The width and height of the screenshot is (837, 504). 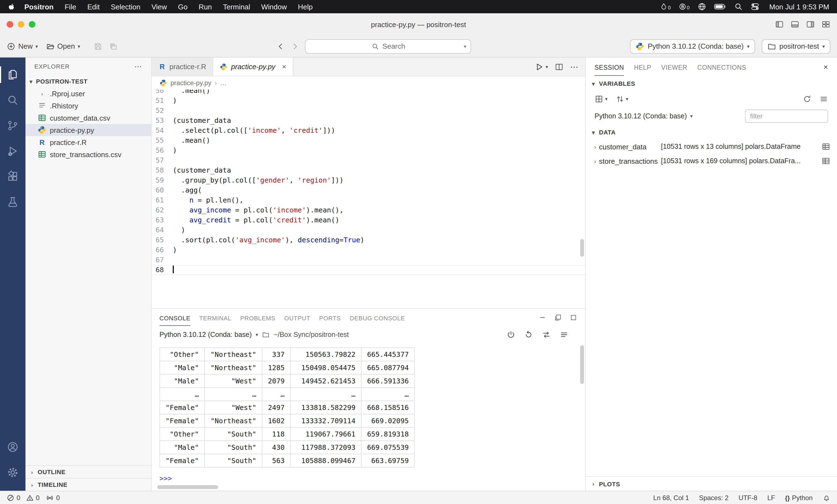 What do you see at coordinates (558, 318) in the screenshot?
I see `restore-panel-icon` at bounding box center [558, 318].